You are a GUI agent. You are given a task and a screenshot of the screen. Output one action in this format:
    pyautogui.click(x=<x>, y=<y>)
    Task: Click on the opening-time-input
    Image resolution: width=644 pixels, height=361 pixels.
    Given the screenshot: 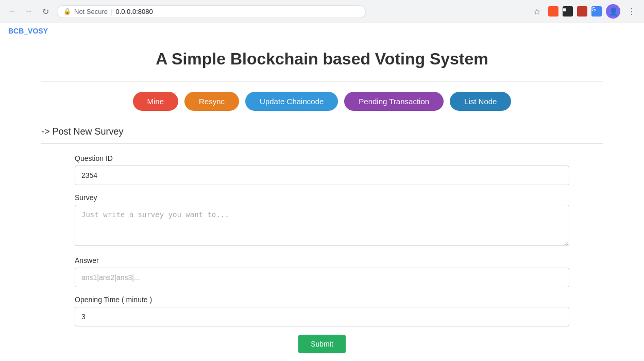 What is the action you would take?
    pyautogui.click(x=322, y=317)
    